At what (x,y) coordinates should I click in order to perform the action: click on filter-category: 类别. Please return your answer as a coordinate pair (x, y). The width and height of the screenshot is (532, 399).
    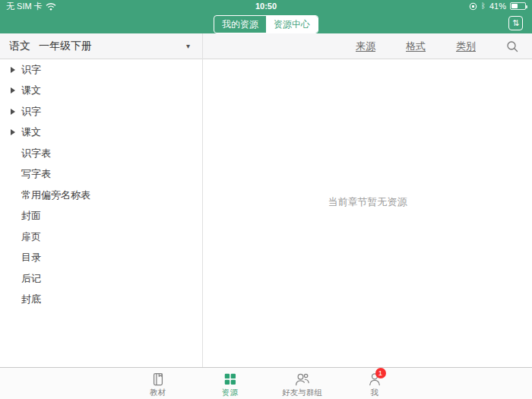
    Looking at the image, I should click on (466, 46).